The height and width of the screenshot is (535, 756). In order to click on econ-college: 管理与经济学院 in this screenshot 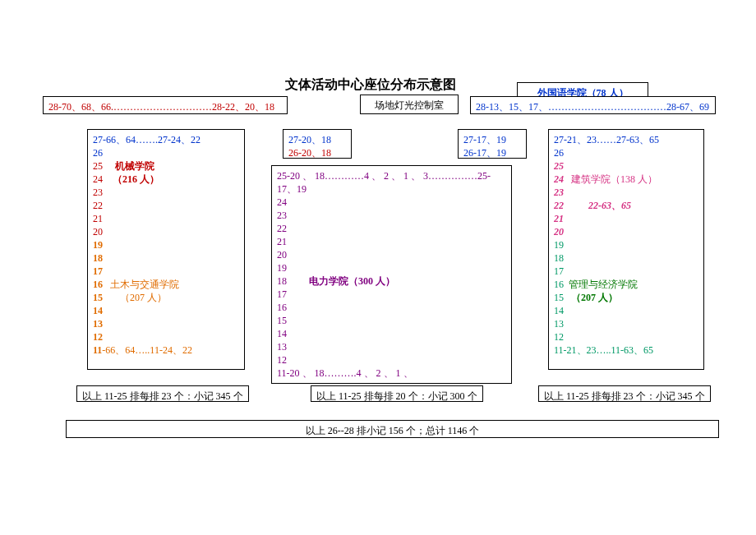, I will do `click(603, 284)`.